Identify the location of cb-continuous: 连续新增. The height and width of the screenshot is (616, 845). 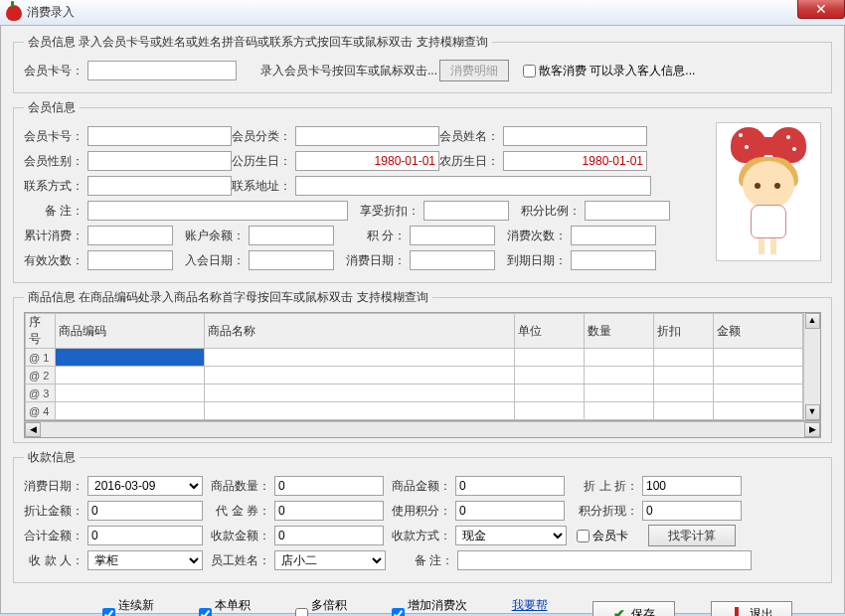
(133, 606).